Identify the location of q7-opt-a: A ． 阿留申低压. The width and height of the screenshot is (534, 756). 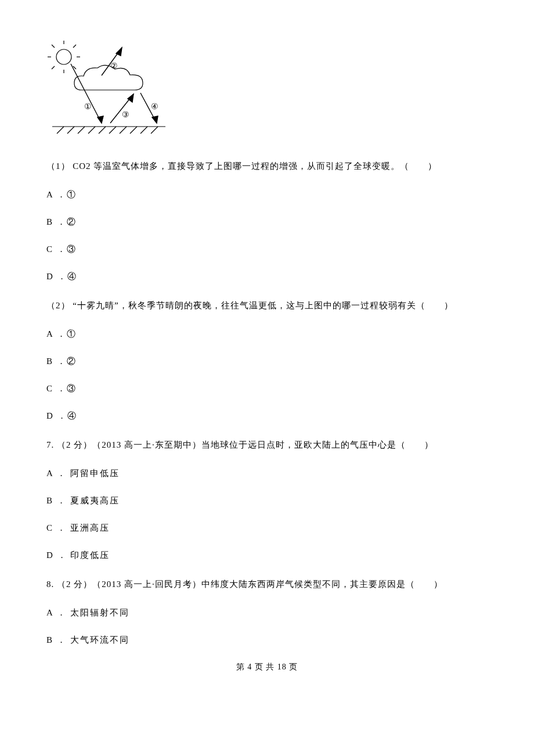
(267, 474).